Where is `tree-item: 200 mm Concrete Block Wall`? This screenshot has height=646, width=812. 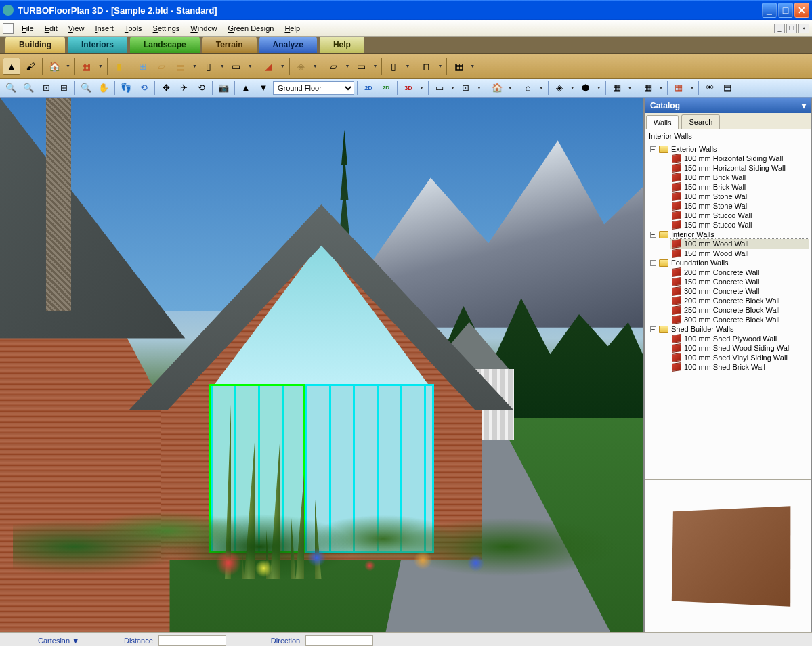 tree-item: 200 mm Concrete Block Wall is located at coordinates (740, 301).